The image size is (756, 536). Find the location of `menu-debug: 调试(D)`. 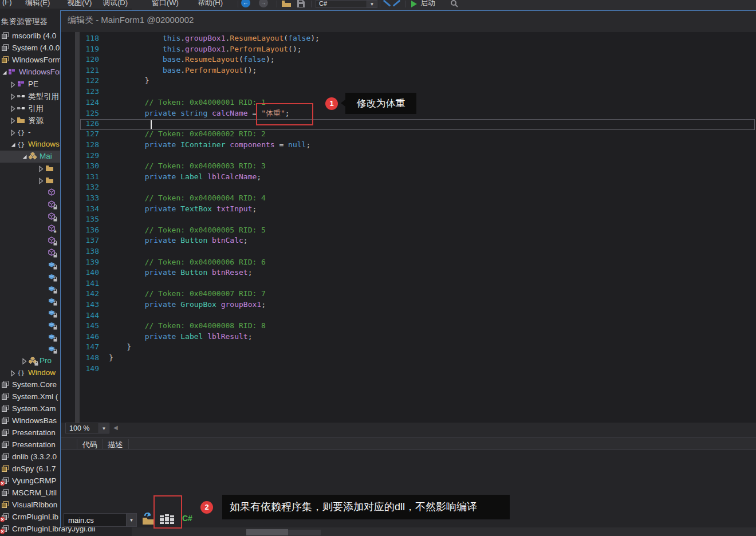

menu-debug: 调试(D) is located at coordinates (115, 4).